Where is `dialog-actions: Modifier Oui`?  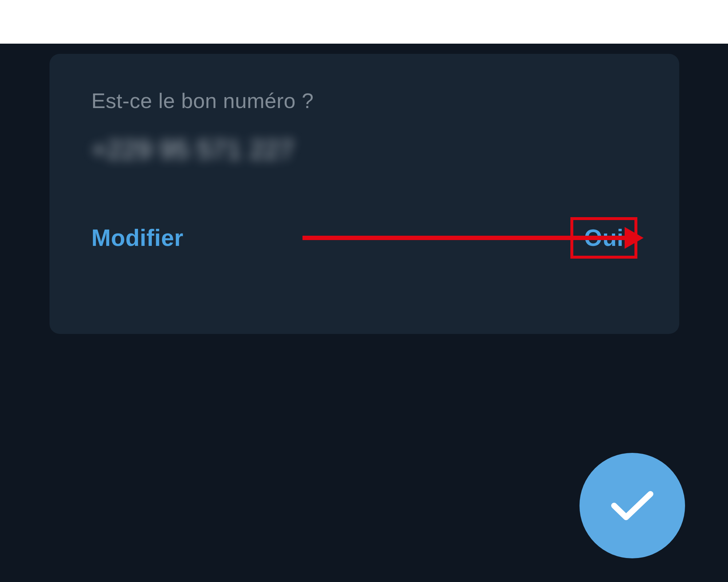 dialog-actions: Modifier Oui is located at coordinates (364, 238).